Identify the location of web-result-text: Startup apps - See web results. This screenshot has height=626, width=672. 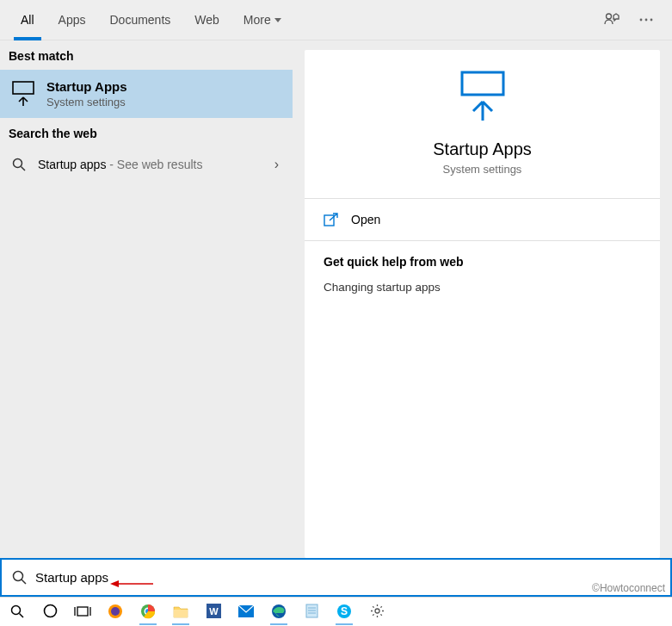
(151, 164).